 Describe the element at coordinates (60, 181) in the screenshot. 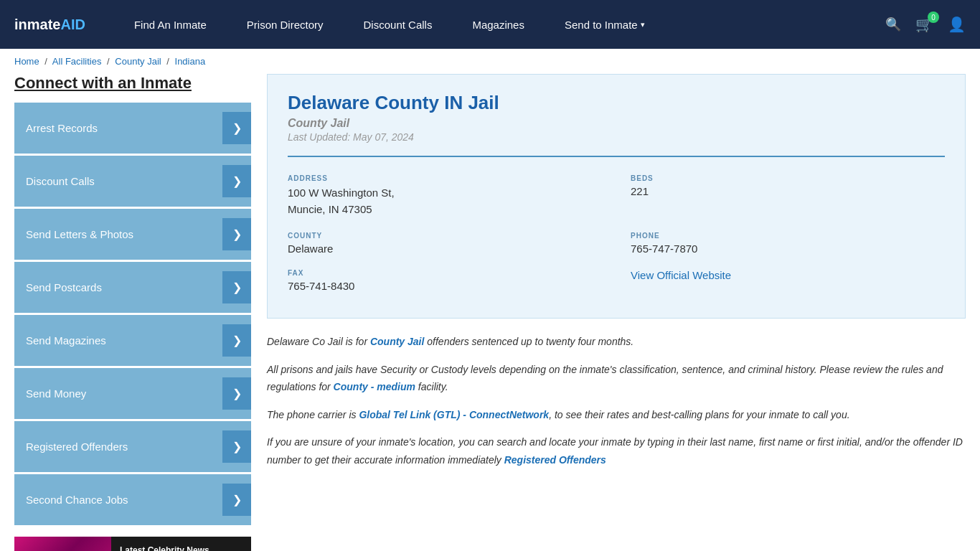

I see `sidebar-label-discount-calls: Discount Calls` at that location.